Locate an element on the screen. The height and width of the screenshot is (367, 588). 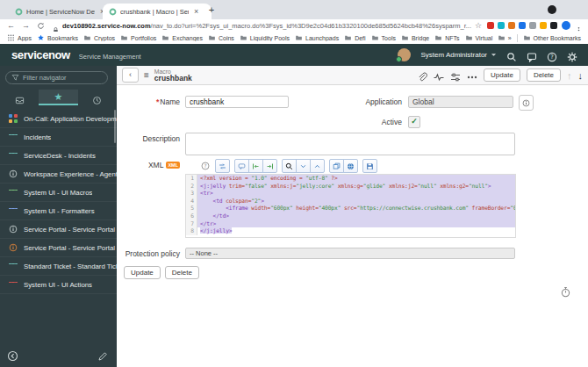
forward-icon: → is located at coordinates (26, 25).